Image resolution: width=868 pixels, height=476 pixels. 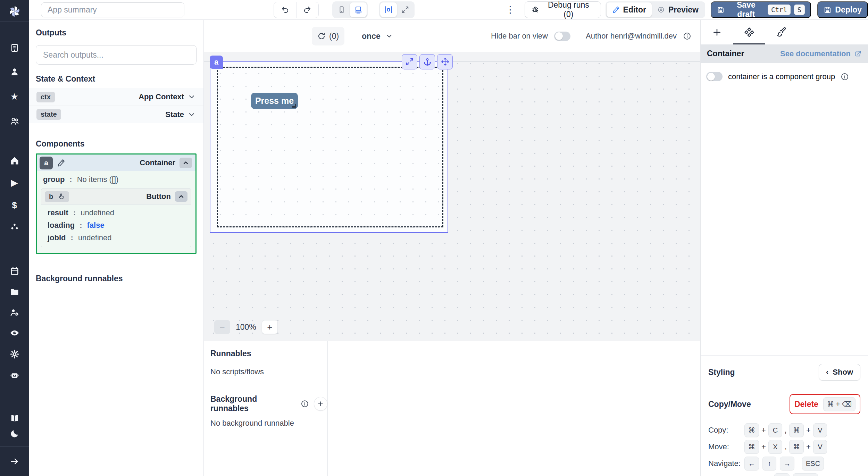 I want to click on prop-result: result:undefined, so click(x=116, y=213).